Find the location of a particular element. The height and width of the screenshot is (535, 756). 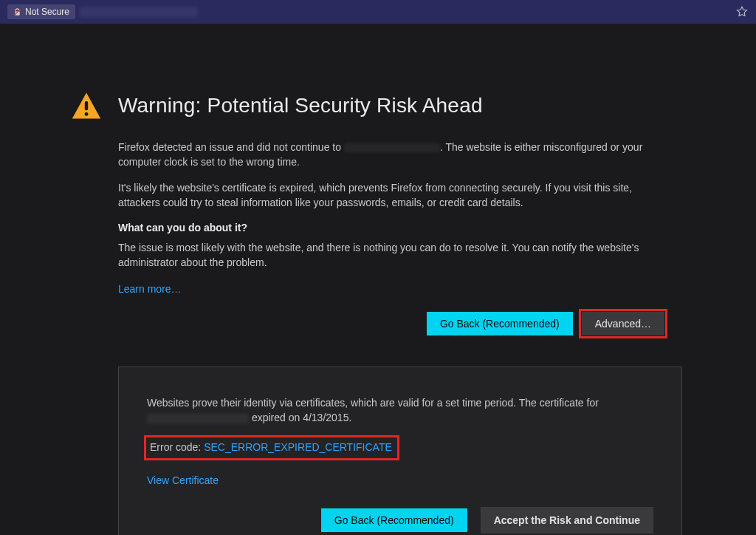

panel-paragraph: Websites prove their identity via certif… is located at coordinates (400, 411).